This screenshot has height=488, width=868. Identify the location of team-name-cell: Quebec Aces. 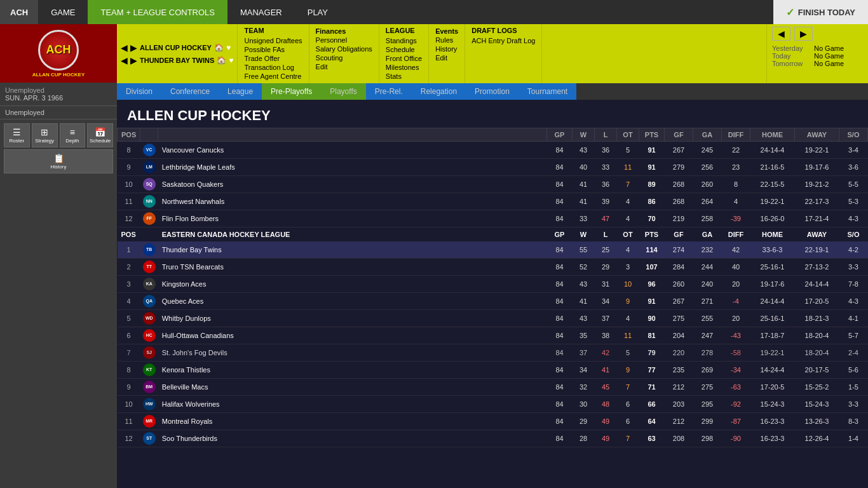
(353, 301).